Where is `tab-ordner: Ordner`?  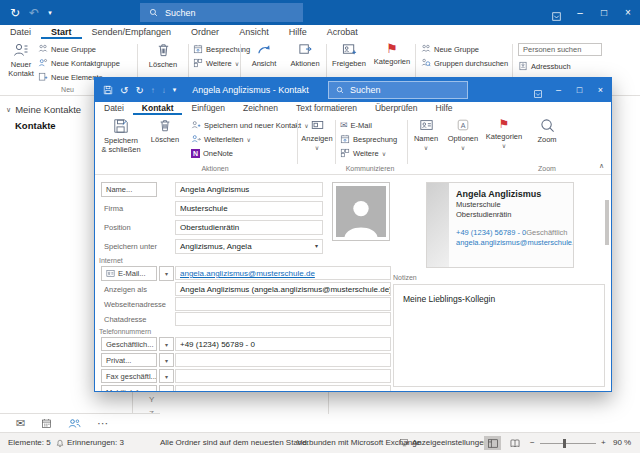
tab-ordner: Ordner is located at coordinates (205, 32).